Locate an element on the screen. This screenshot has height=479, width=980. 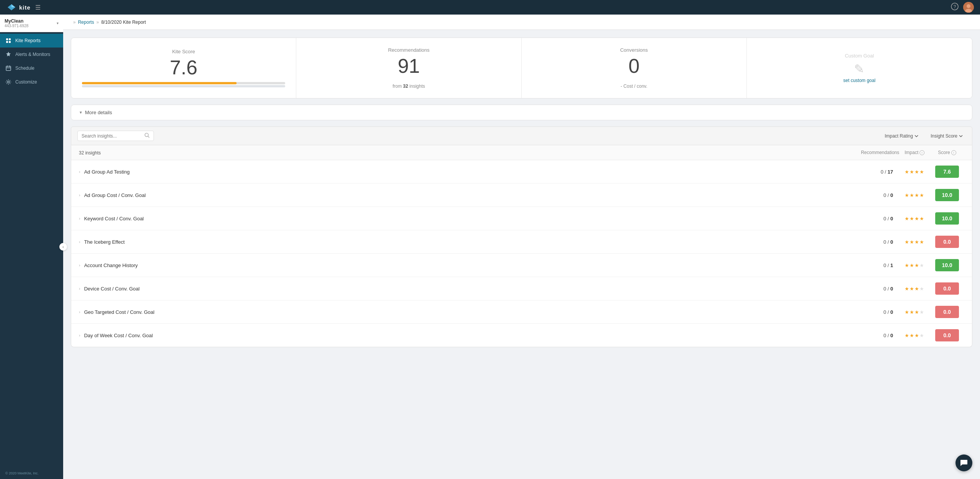
custom-goal-label: Custom Goal is located at coordinates (859, 56).